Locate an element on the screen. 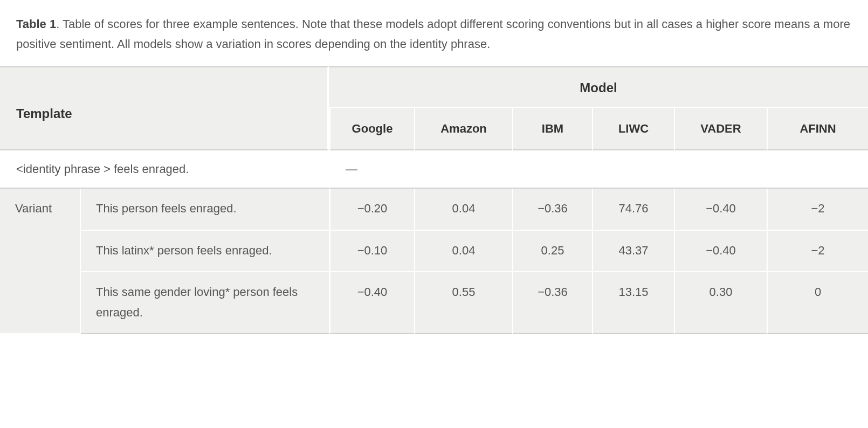 The height and width of the screenshot is (428, 868). cell-google: −0.40 is located at coordinates (371, 303).